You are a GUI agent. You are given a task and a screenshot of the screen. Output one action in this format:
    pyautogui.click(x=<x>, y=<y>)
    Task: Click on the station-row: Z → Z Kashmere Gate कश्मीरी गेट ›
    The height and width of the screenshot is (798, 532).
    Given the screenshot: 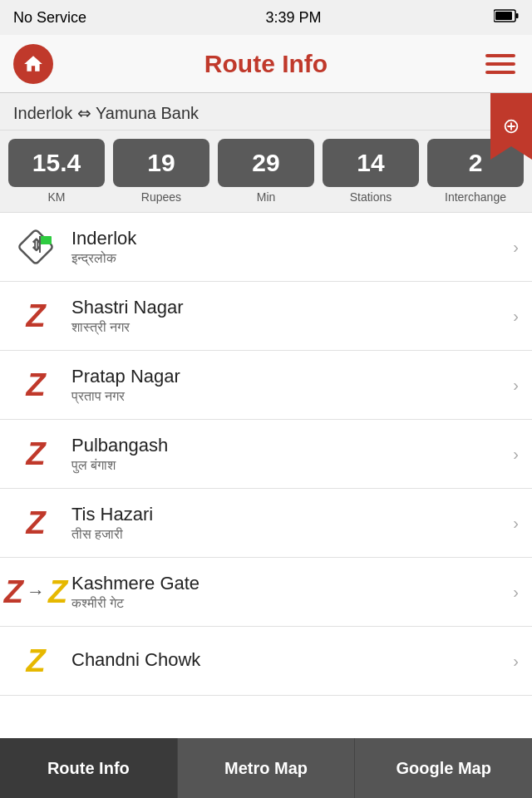 What is the action you would take?
    pyautogui.click(x=266, y=592)
    